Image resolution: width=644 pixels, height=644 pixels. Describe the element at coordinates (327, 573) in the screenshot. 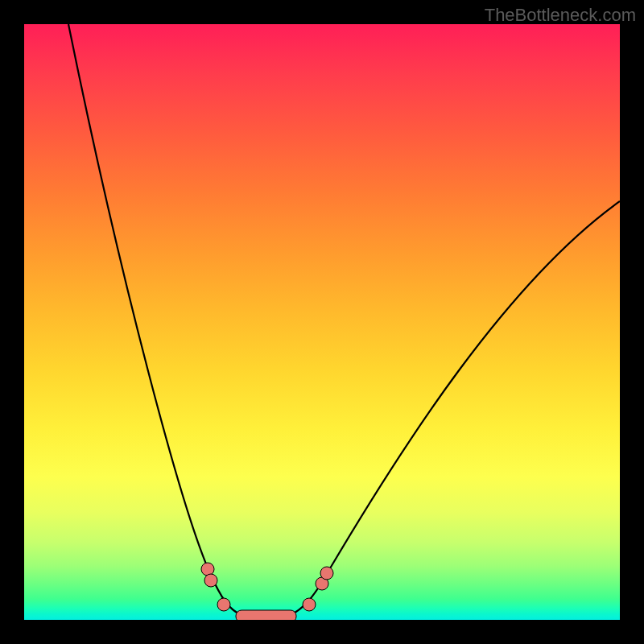

I see `dot-right-upper-b` at that location.